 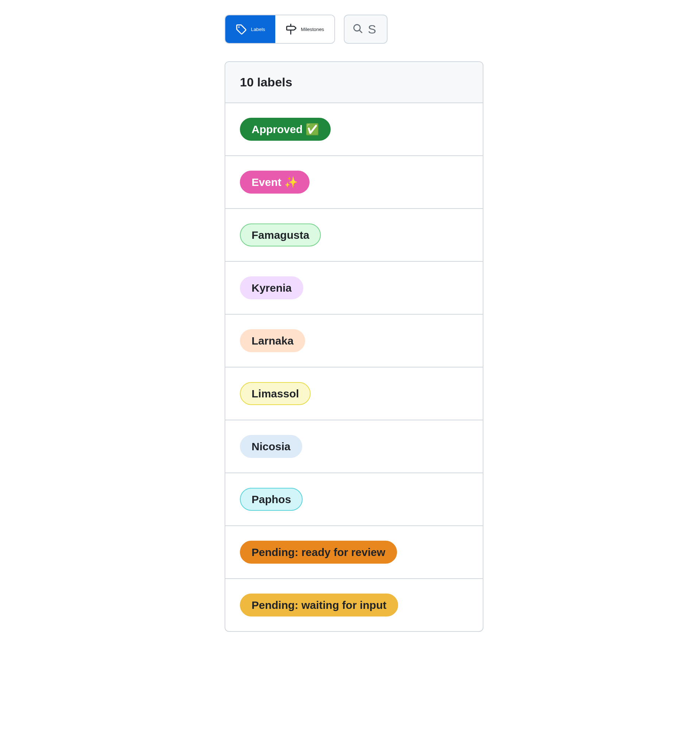 What do you see at coordinates (272, 288) in the screenshot?
I see `label-pill: Kyrenia` at bounding box center [272, 288].